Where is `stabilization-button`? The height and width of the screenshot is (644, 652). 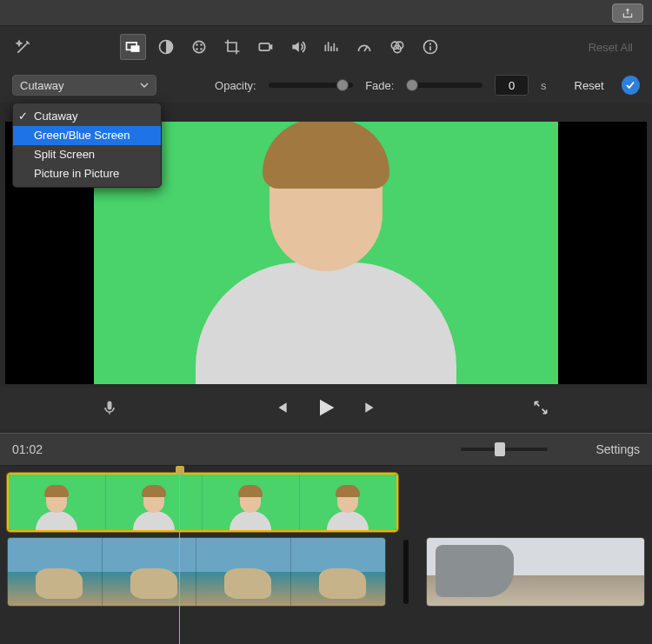
stabilization-button is located at coordinates (265, 47).